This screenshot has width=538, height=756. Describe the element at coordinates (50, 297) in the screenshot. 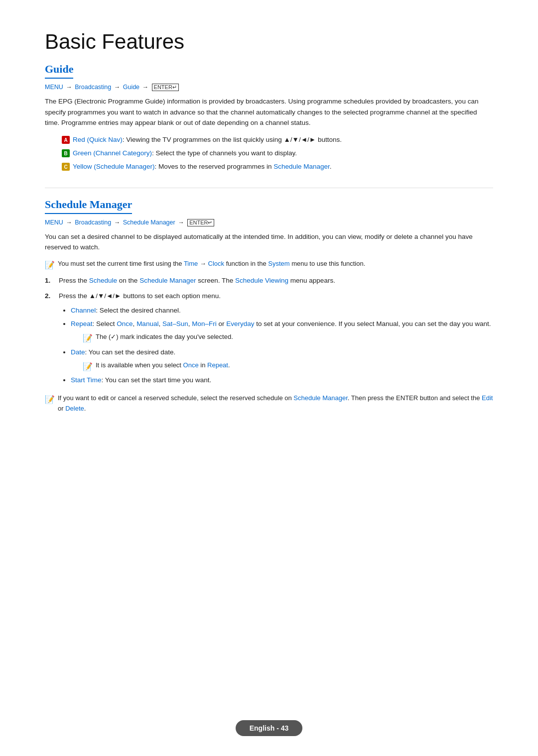

I see `step-2-num: 2.` at that location.